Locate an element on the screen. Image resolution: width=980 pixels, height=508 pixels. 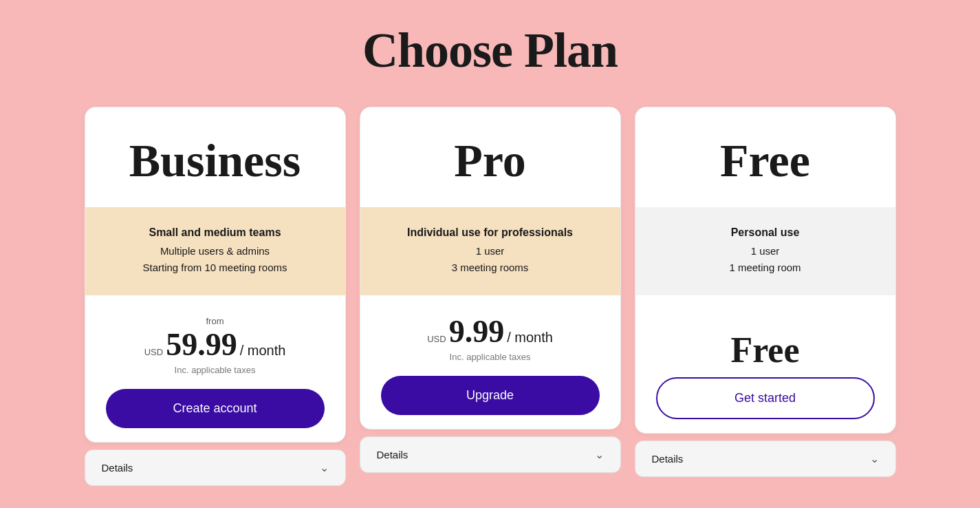
price-taxes-pro: Inc. applicable taxes is located at coordinates (490, 357).